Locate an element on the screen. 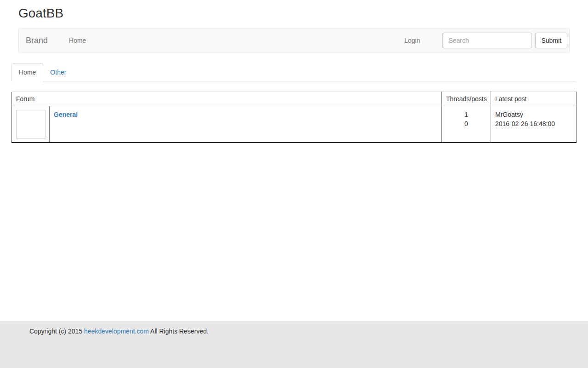  page-title: GoatBB is located at coordinates (294, 11).